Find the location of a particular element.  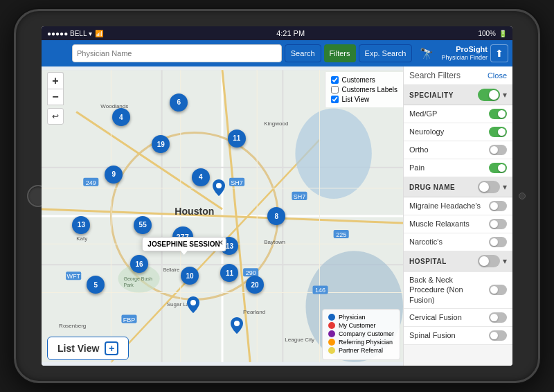

filter-row-ortho: Ortho is located at coordinates (458, 150).